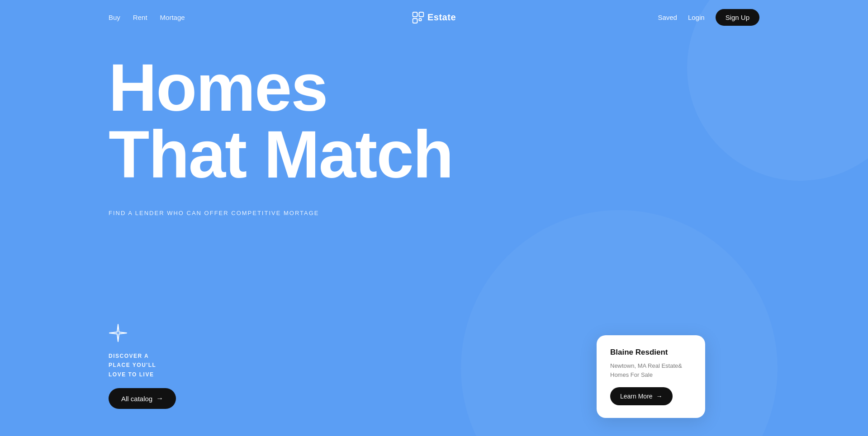 This screenshot has height=436, width=868. Describe the element at coordinates (142, 375) in the screenshot. I see `discover-line3: LOVE TO LIVE` at that location.